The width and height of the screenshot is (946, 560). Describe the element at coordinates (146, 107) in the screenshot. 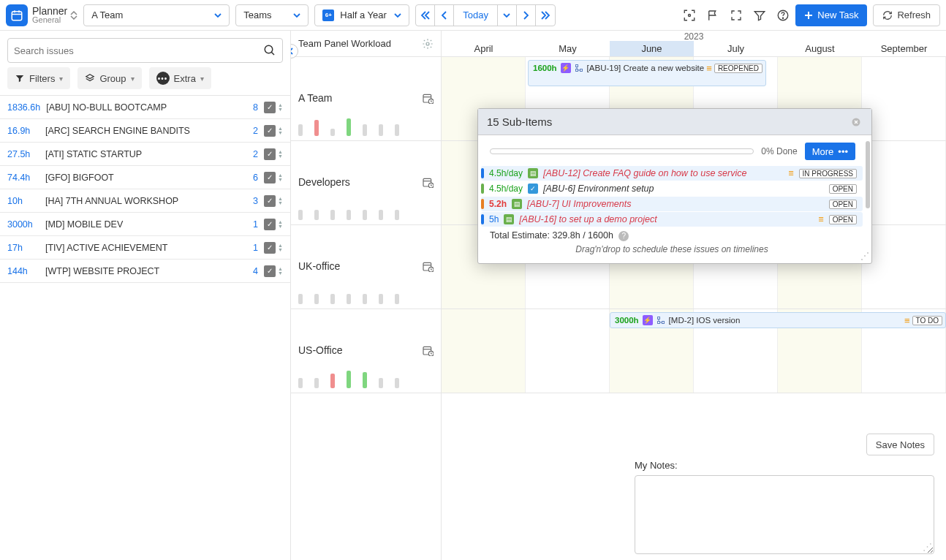

I see `issue-label: [ABU] NO-BULL BOOTCAMP` at that location.